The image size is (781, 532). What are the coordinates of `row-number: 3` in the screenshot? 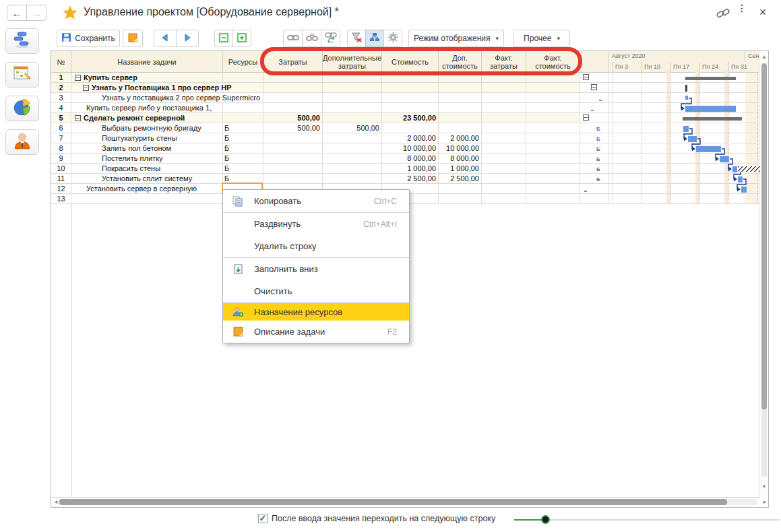 It's located at (61, 98).